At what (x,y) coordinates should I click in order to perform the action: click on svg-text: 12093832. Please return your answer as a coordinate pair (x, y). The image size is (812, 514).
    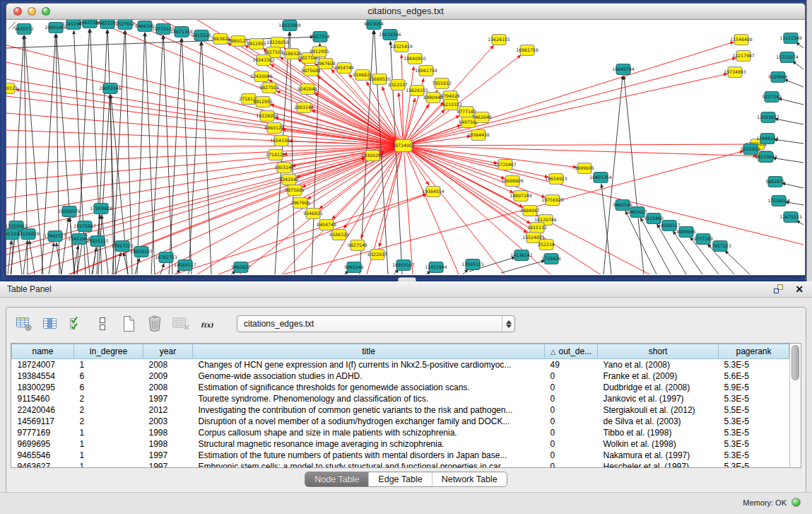
    Looking at the image, I should click on (768, 117).